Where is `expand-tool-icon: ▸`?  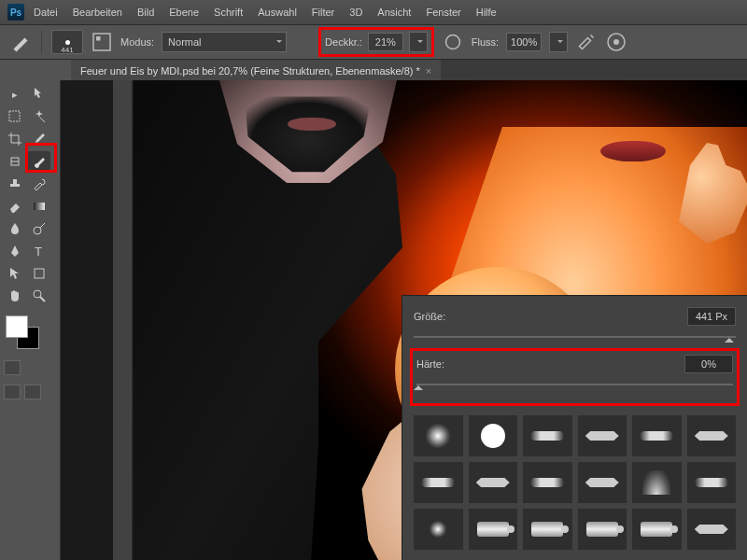
expand-tool-icon: ▸ is located at coordinates (15, 94).